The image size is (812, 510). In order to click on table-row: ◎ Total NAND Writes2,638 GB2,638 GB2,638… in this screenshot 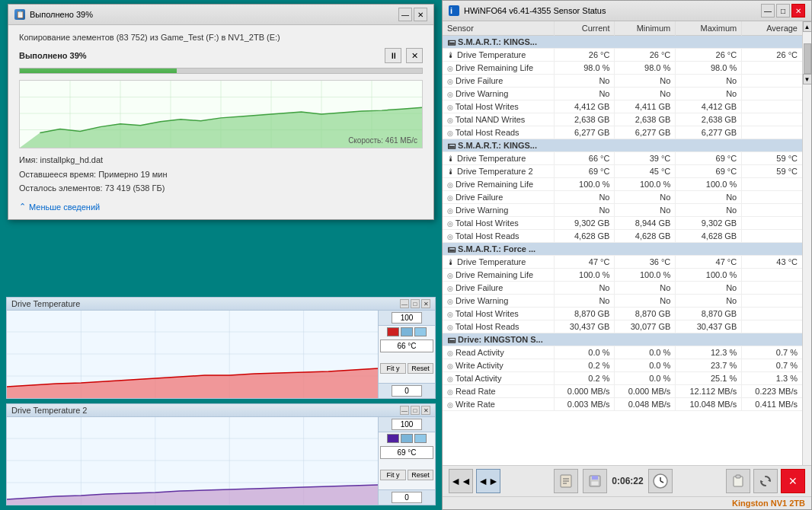, I will do `click(622, 120)`.